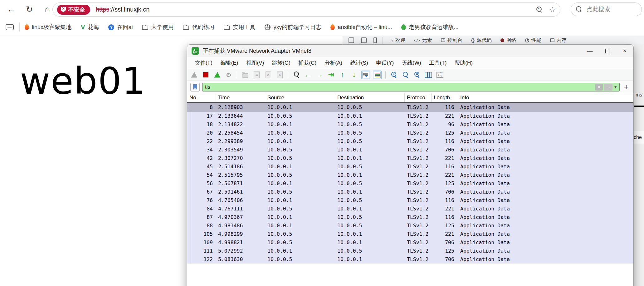 The height and width of the screenshot is (286, 644). I want to click on bookmark-item: 代码练习, so click(198, 27).